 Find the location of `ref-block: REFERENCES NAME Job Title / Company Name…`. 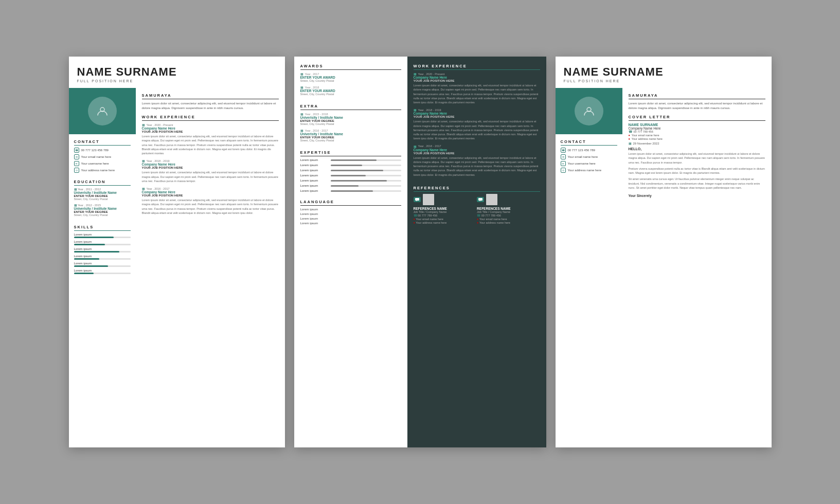

ref-block: REFERENCES NAME Job Title / Company Name… is located at coordinates (477, 209).